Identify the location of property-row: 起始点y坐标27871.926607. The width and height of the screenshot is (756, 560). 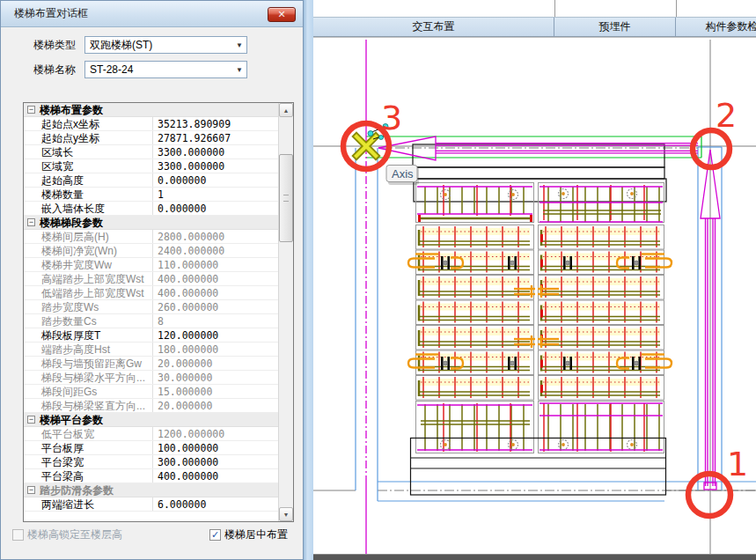
(151, 138).